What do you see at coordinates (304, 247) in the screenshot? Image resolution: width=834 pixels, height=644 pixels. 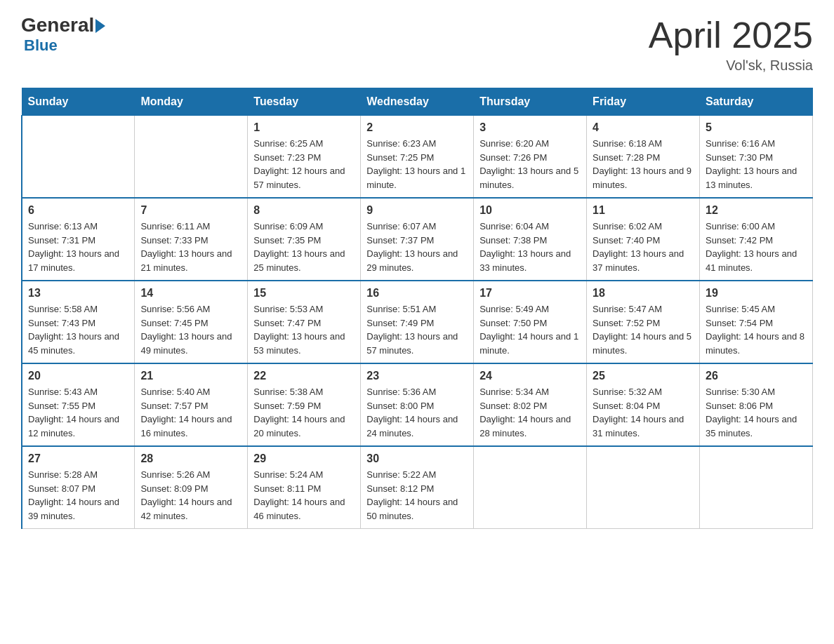 I see `cell-sun-info: Sunrise: 6:09 AMSunset: 7:35 PMDaylight:…` at bounding box center [304, 247].